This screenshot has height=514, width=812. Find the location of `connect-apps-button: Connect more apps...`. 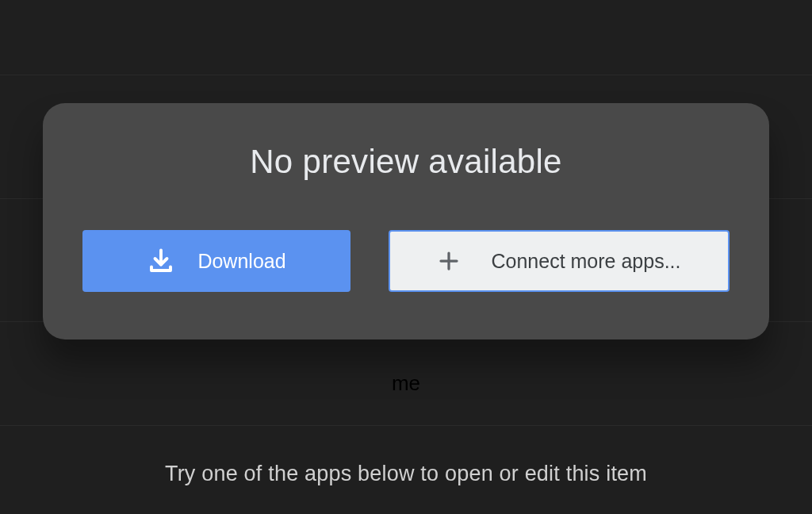

connect-apps-button: Connect more apps... is located at coordinates (559, 261).